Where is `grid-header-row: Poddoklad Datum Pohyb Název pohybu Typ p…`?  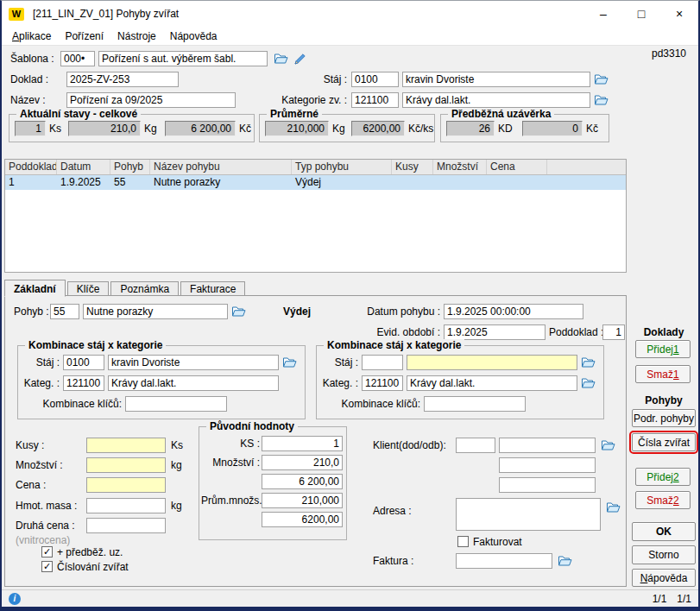
grid-header-row: Poddoklad Datum Pohyb Název pohybu Typ p… is located at coordinates (316, 167).